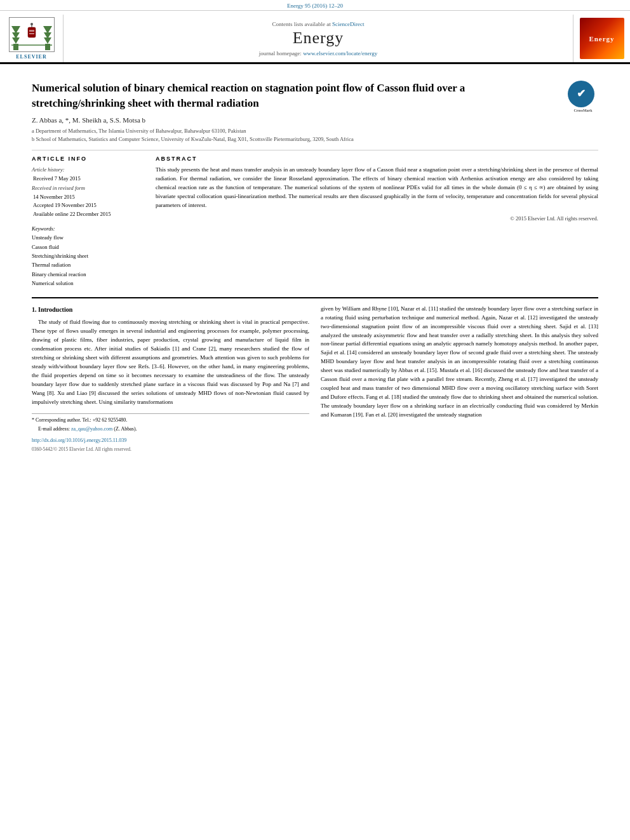  I want to click on crossmark-badge: ✔ CrossMark, so click(583, 96).